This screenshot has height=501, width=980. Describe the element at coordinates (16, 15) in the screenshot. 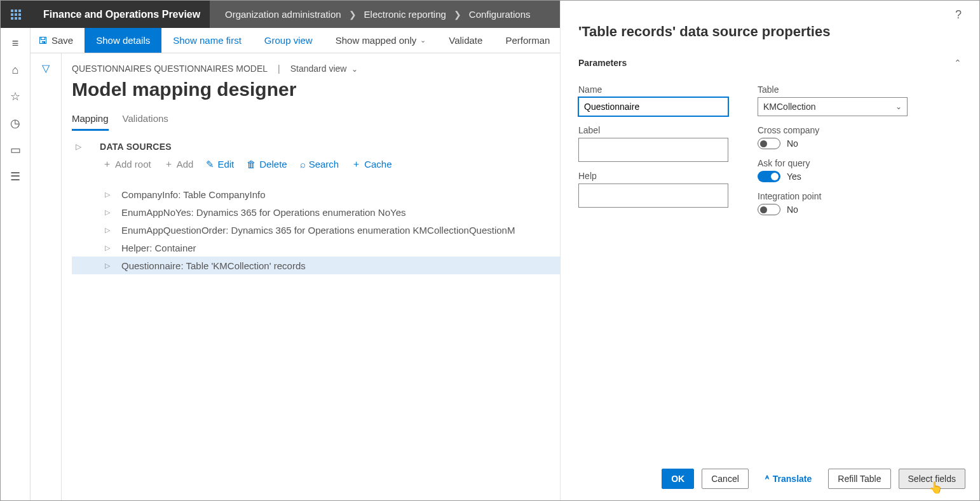

I see `waffle-icon` at that location.